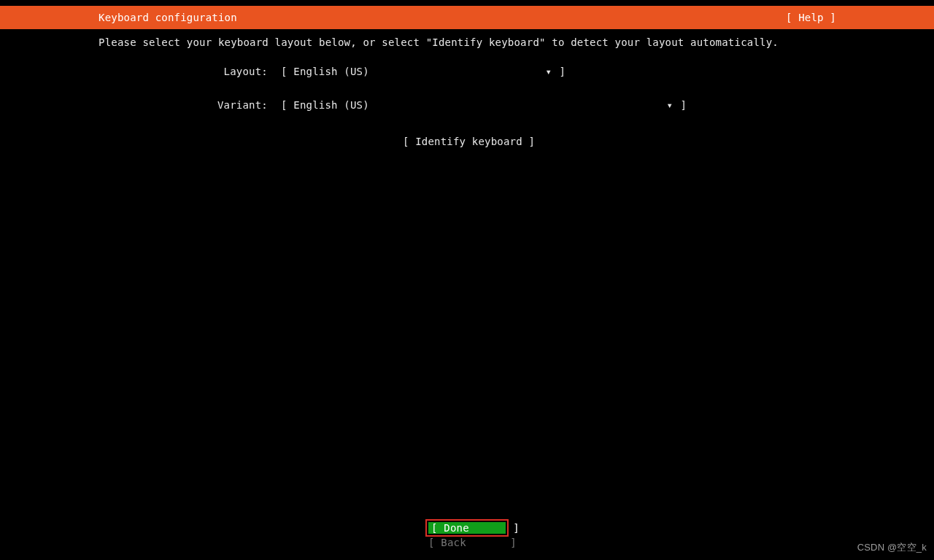 This screenshot has width=934, height=560. I want to click on header-bar: Keyboard configuration [ Help ], so click(467, 18).